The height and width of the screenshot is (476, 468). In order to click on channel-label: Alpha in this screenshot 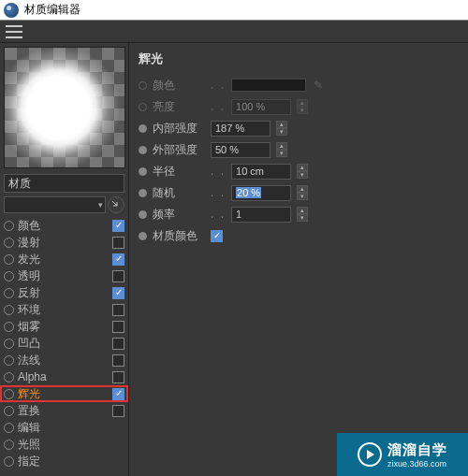, I will do `click(64, 377)`.